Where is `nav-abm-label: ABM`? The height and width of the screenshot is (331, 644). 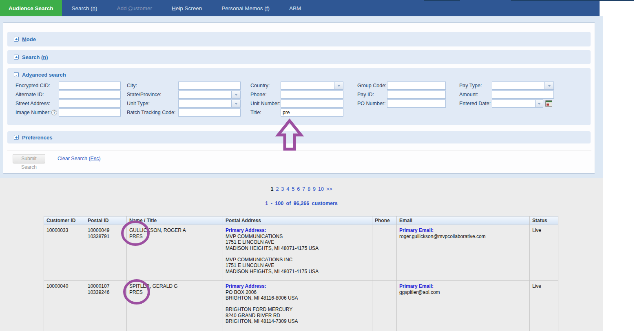 nav-abm-label: ABM is located at coordinates (295, 8).